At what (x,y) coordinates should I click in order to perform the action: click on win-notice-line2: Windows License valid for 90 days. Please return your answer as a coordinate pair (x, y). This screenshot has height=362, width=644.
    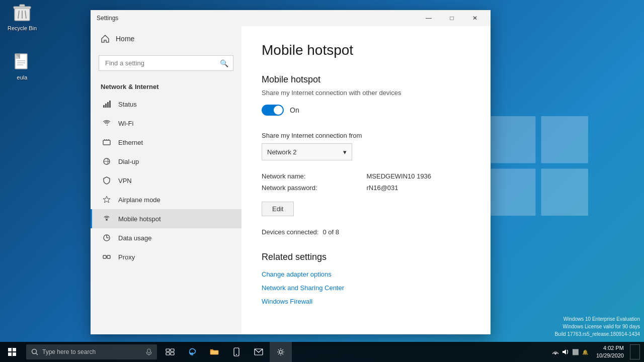
    Looking at the image, I should click on (597, 327).